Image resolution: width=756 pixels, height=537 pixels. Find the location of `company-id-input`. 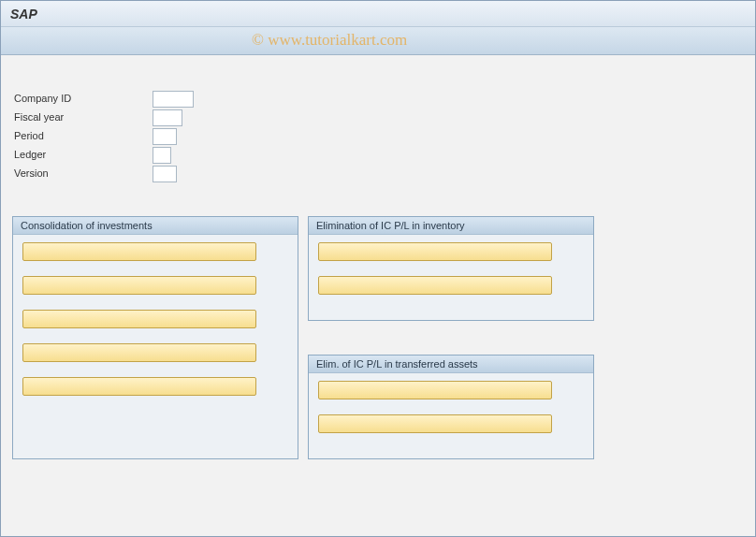

company-id-input is located at coordinates (173, 99).